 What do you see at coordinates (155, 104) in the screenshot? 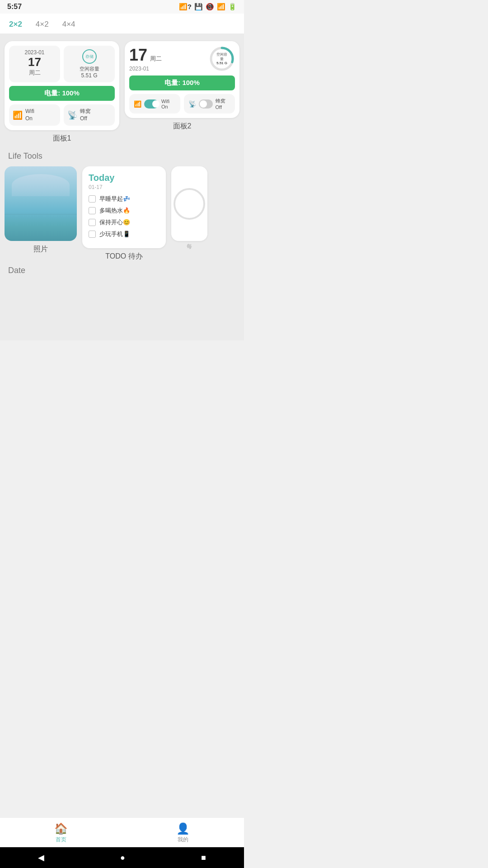
I see `panel2-wifi-toggle: 📶 Wifi On` at bounding box center [155, 104].